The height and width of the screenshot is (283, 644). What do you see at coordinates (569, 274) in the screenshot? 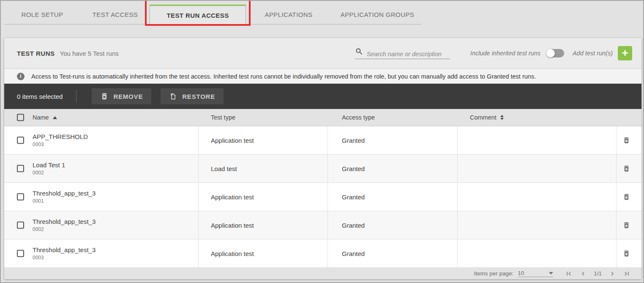
I see `first-page-button` at bounding box center [569, 274].